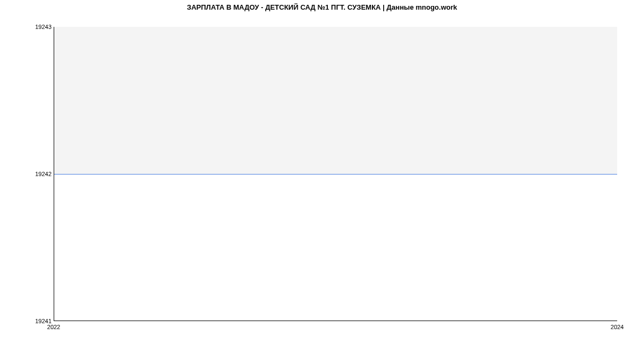 This screenshot has width=644, height=349. Describe the element at coordinates (336, 174) in the screenshot. I see `data-line` at that location.